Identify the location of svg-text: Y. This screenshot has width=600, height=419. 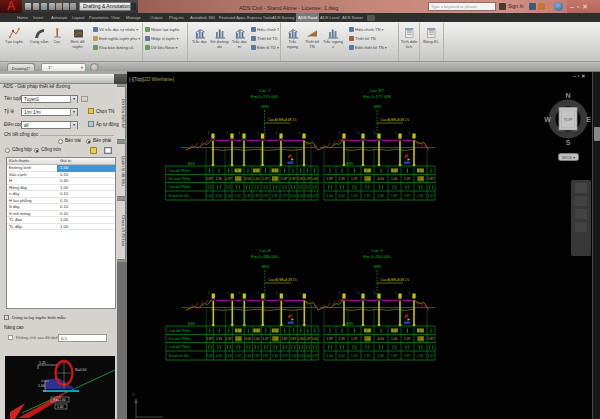
(134, 394).